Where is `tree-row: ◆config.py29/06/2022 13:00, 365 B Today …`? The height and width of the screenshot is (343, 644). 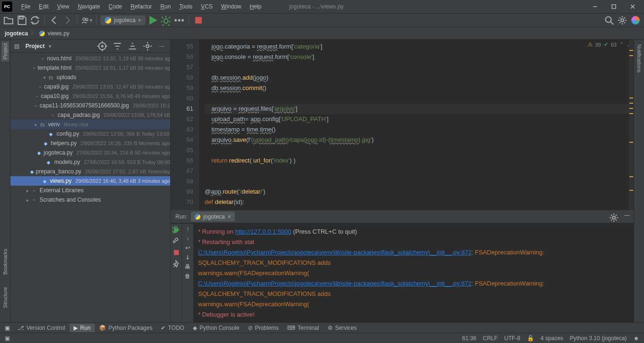 tree-row: ◆config.py29/06/2022 13:00, 365 B Today … is located at coordinates (91, 134).